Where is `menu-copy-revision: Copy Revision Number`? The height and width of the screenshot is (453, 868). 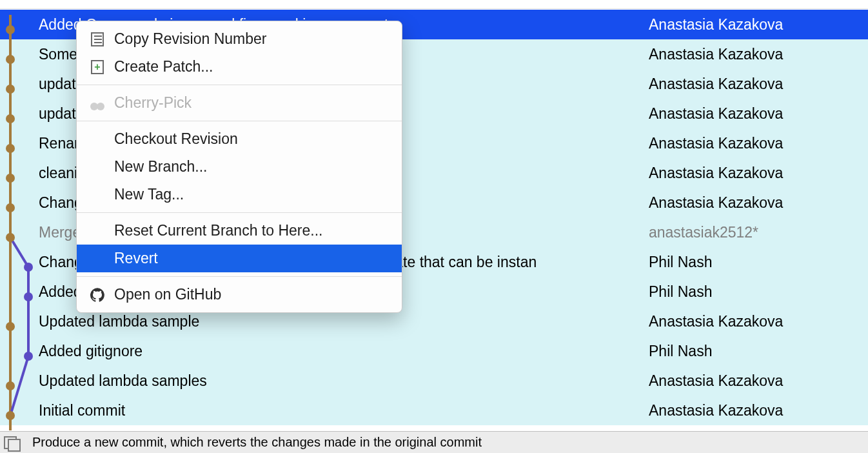
menu-copy-revision: Copy Revision Number is located at coordinates (239, 39).